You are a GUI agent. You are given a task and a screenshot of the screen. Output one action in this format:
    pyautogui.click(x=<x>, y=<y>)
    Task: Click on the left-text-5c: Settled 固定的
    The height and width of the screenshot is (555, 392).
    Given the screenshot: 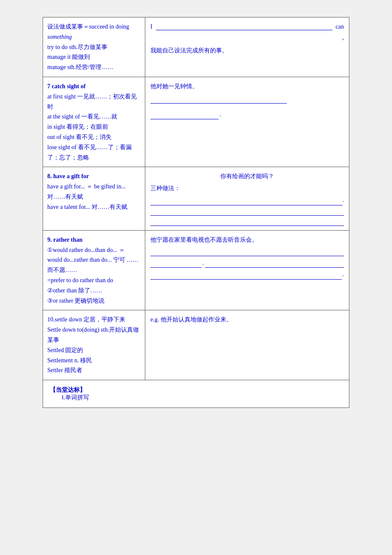 What is the action you would take?
    pyautogui.click(x=65, y=350)
    